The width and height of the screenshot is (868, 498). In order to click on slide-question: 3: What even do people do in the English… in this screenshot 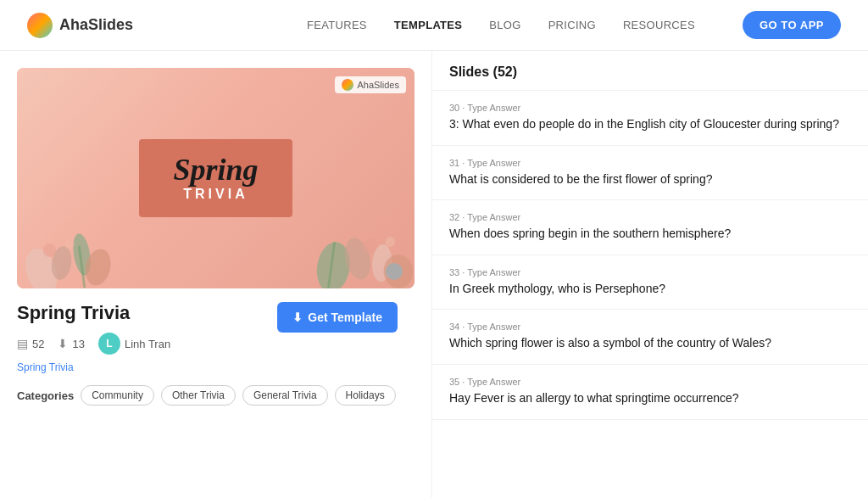, I will do `click(650, 125)`.